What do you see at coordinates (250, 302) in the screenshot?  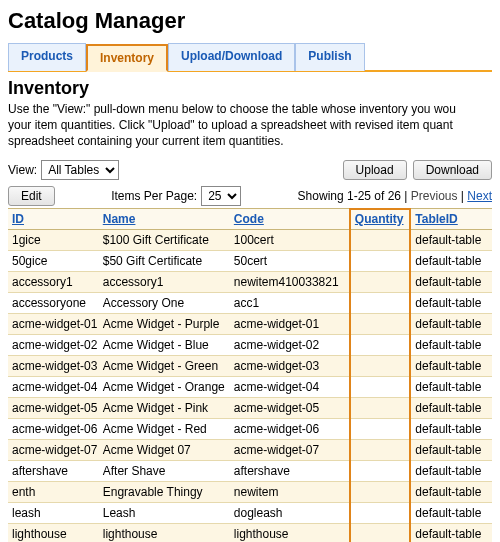 I see `table-row: accessoryoneAccessory Oneacc1default-tab…` at bounding box center [250, 302].